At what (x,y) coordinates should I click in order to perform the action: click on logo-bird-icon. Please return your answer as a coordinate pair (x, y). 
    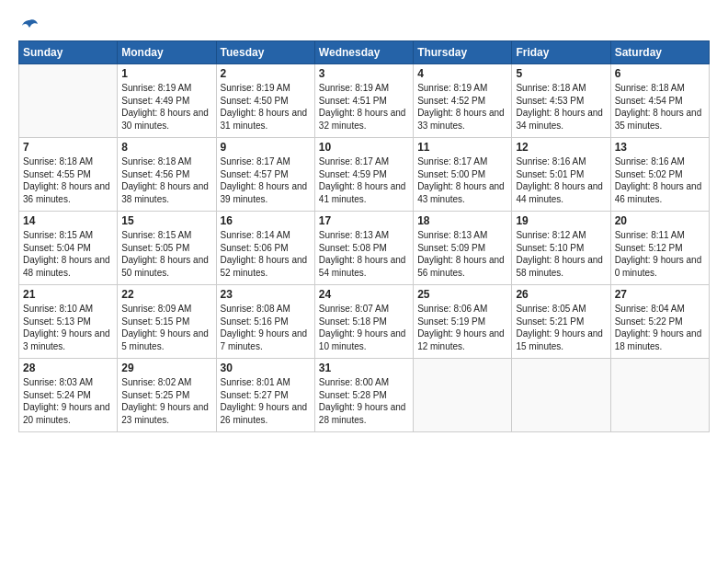
    Looking at the image, I should click on (29, 27).